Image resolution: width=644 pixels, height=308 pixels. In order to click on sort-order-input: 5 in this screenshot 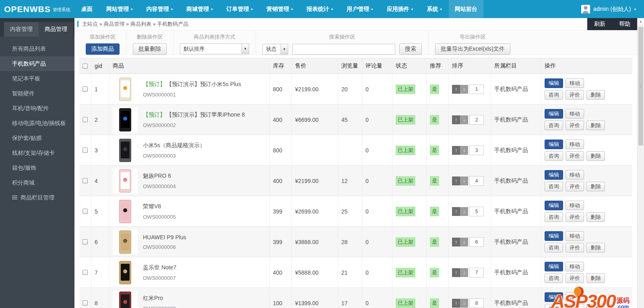, I will do `click(477, 211)`.